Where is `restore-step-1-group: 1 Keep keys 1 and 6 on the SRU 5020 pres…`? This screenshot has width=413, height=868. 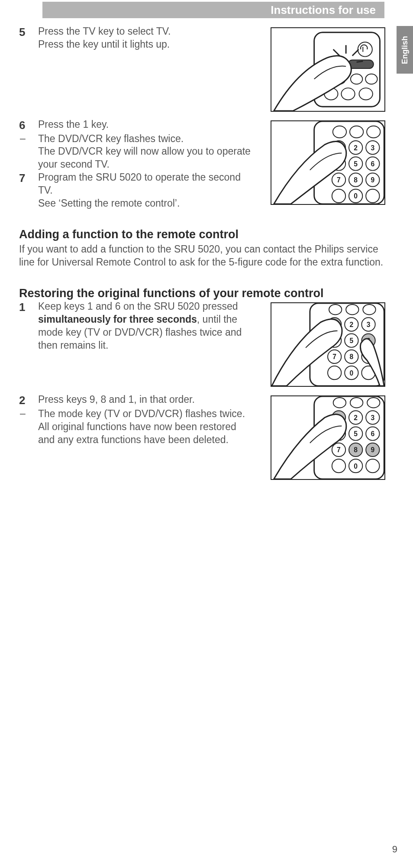
restore-step-1-group: 1 Keep keys 1 and 6 on the SRU 5020 pres… is located at coordinates (207, 347).